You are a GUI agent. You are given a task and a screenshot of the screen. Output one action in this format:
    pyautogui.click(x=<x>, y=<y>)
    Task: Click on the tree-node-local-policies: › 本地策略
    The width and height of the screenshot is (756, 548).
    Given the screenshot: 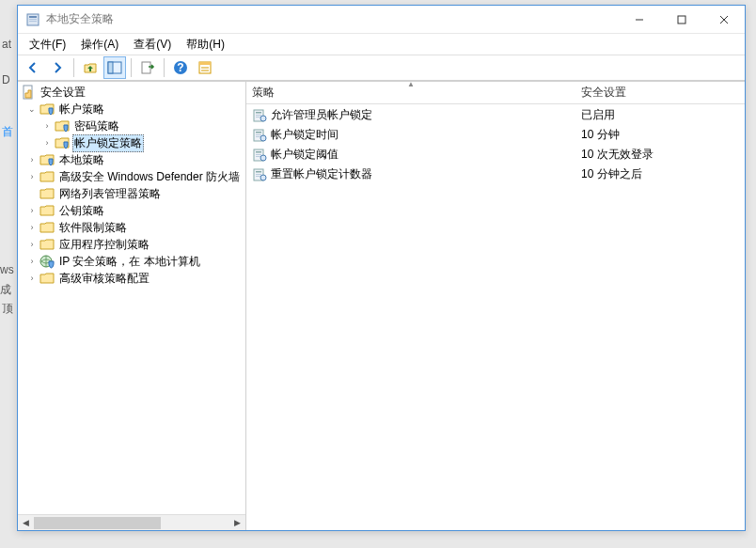 What is the action you would take?
    pyautogui.click(x=132, y=160)
    